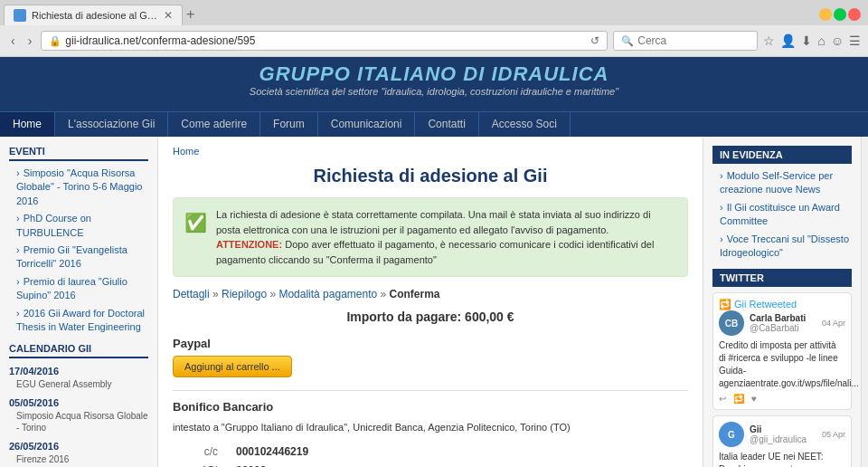  I want to click on tweet-1: G Gii @gii_idraulica 05 Apr Italia leade…, so click(782, 442).